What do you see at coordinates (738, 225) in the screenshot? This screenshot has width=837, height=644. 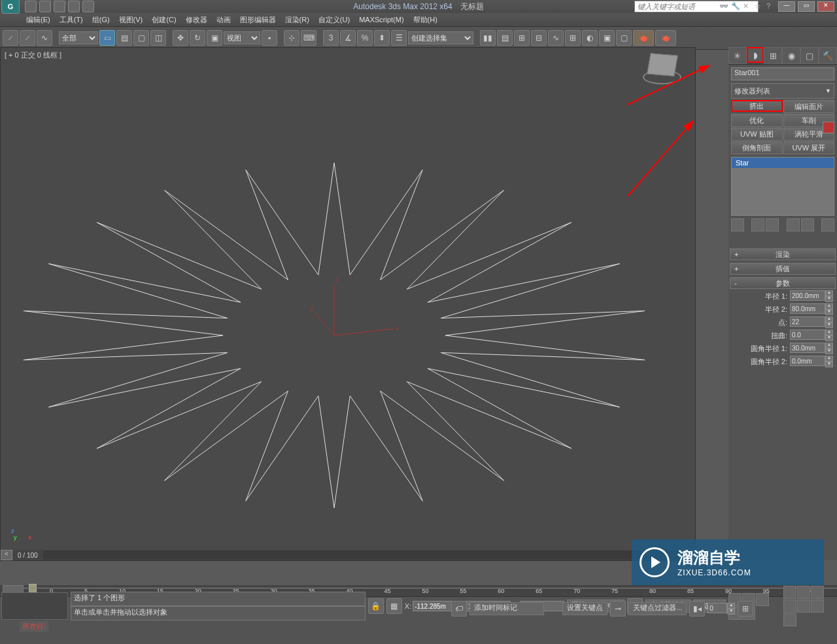 I see `pin-icon` at bounding box center [738, 225].